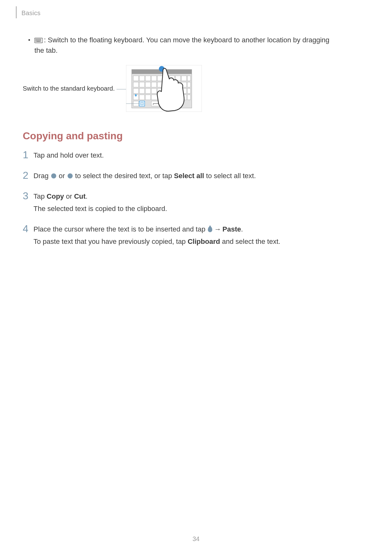 This screenshot has height=554, width=392. What do you see at coordinates (181, 156) in the screenshot?
I see `step-1: 1 Tap and hold over text.` at bounding box center [181, 156].